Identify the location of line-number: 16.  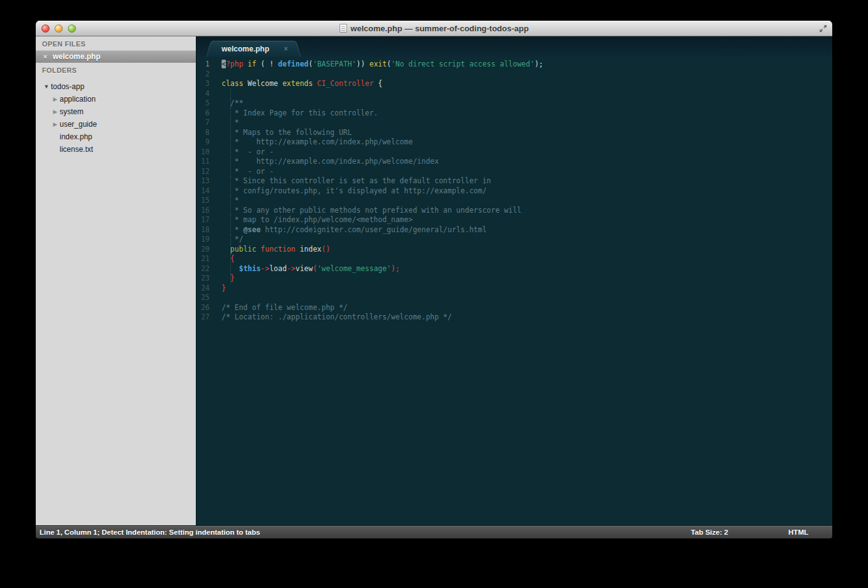
(206, 211).